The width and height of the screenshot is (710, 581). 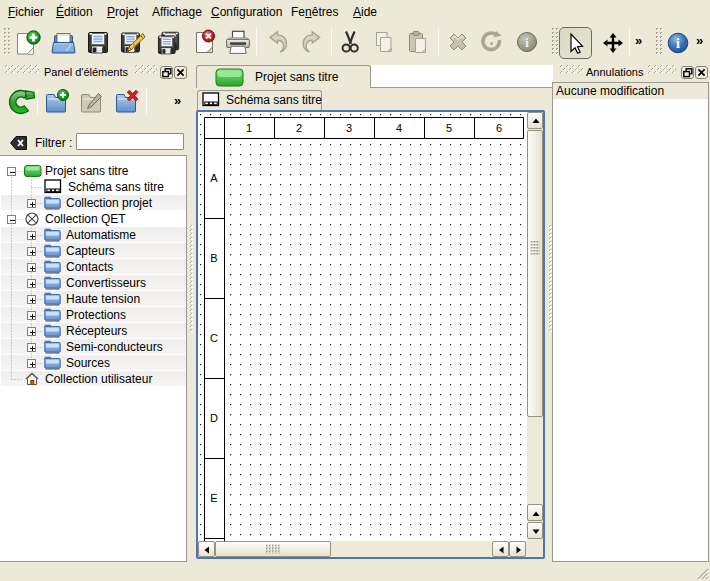 What do you see at coordinates (214, 338) in the screenshot?
I see `svg-text: C` at bounding box center [214, 338].